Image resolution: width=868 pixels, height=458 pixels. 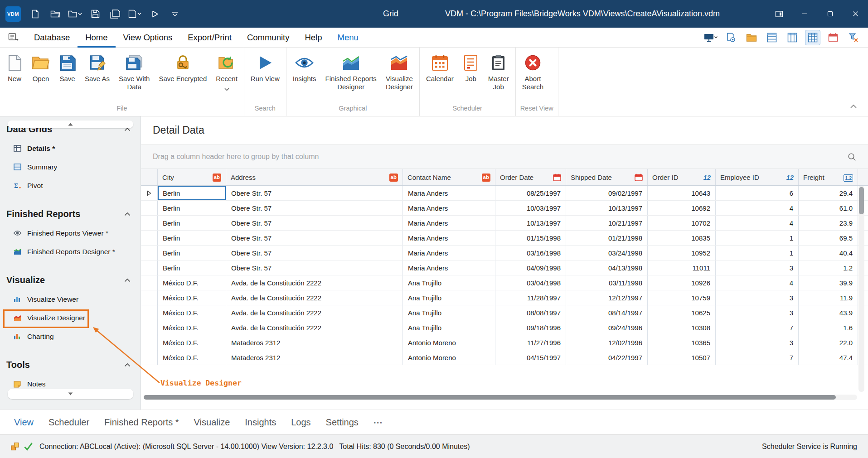 I want to click on ribbon-button-new: New, so click(x=15, y=67).